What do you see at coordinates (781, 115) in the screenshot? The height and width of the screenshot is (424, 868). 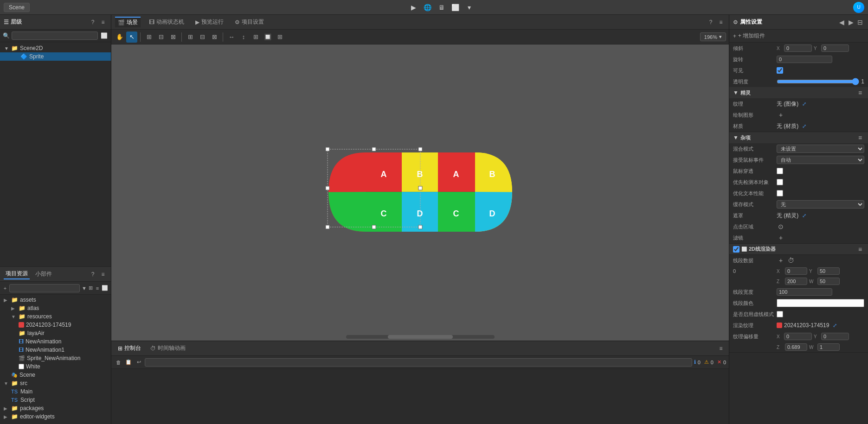 I see `drawshape-add-btn: +` at bounding box center [781, 115].